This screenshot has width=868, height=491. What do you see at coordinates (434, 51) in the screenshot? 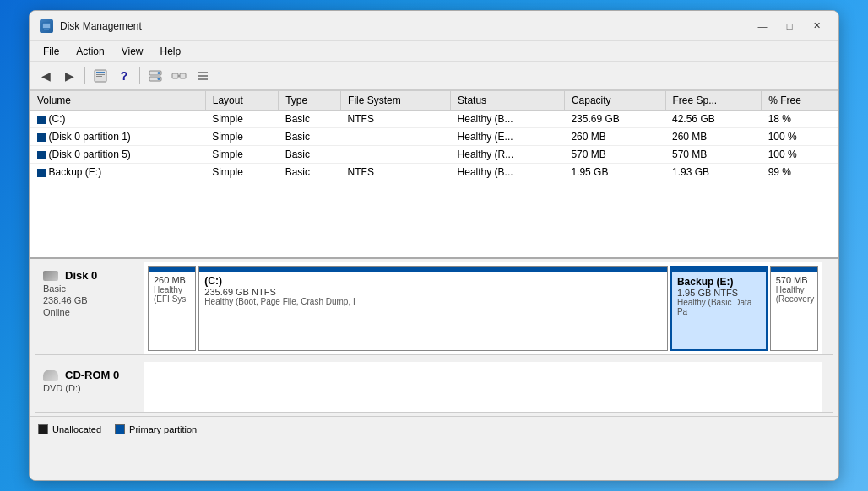
I see `menu-bar: File Action View Help` at bounding box center [434, 51].